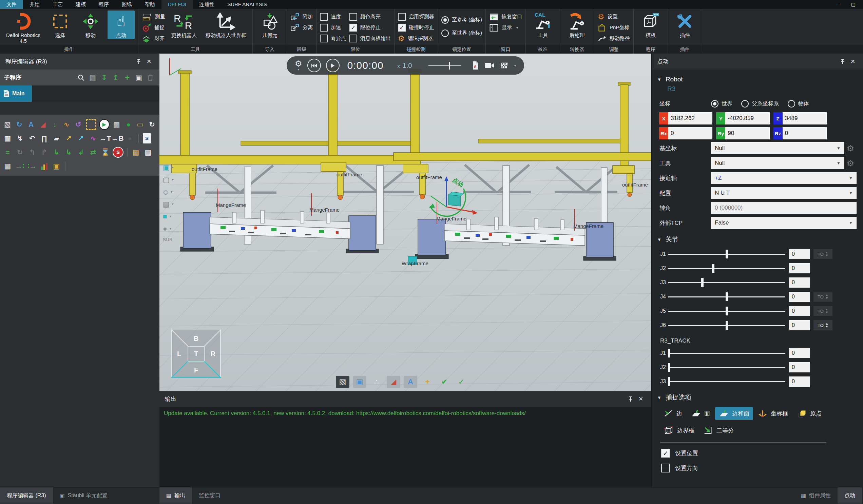  What do you see at coordinates (427, 382) in the screenshot?
I see `move-tool-icon: +` at bounding box center [427, 382].